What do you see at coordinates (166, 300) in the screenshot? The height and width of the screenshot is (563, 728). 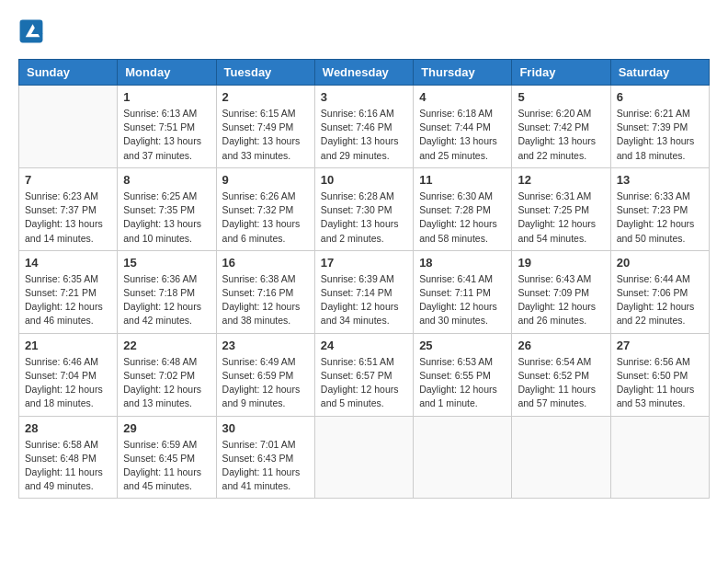 I see `day-info: Sunrise: 6:36 AM Sunset: 7:18 PM Dayligh…` at bounding box center [166, 300].